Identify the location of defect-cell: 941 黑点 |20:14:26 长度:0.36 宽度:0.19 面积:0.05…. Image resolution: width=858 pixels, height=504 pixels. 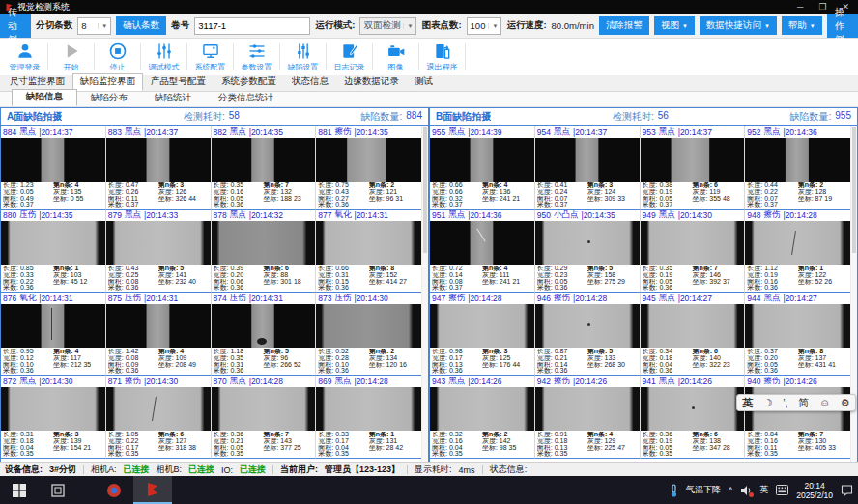
(694, 417).